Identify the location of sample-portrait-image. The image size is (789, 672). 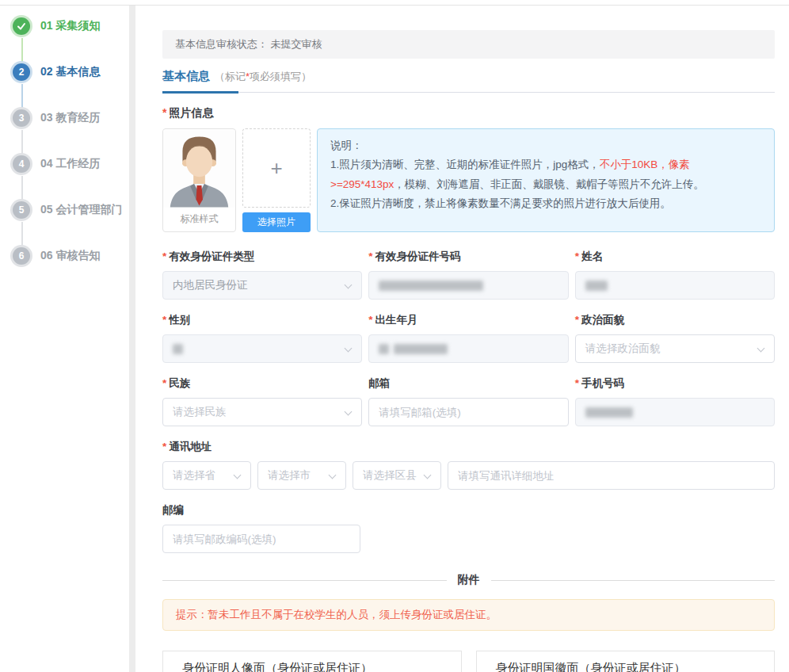
(200, 169).